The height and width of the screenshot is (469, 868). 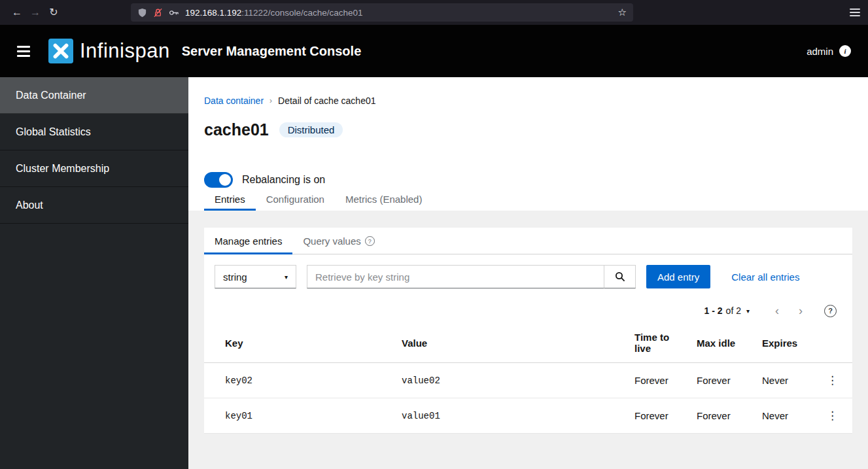 I want to click on sidebar-item-global-statistics: Global Statistics, so click(x=94, y=132).